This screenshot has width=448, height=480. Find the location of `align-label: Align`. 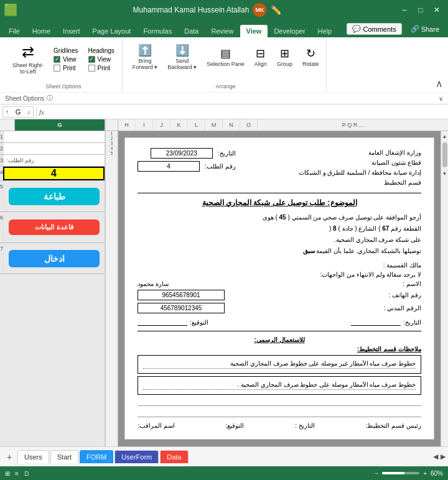

align-label: Align is located at coordinates (261, 64).